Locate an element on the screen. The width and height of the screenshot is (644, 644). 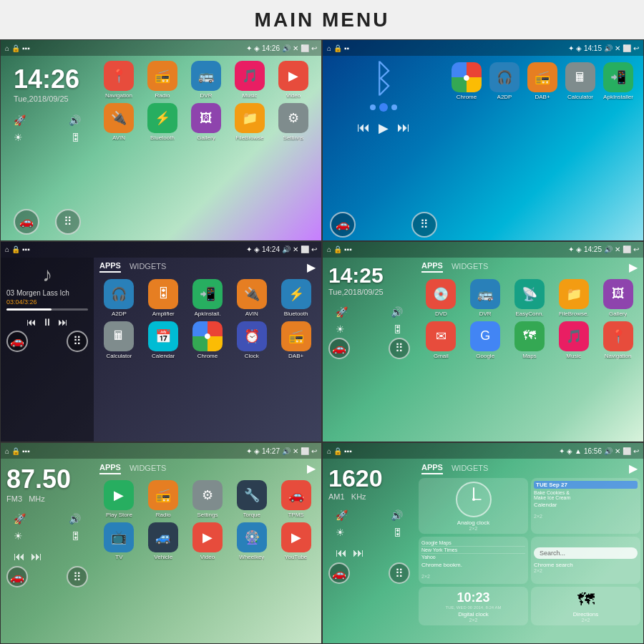
eq-btn-4: 🎛 is located at coordinates (398, 329).